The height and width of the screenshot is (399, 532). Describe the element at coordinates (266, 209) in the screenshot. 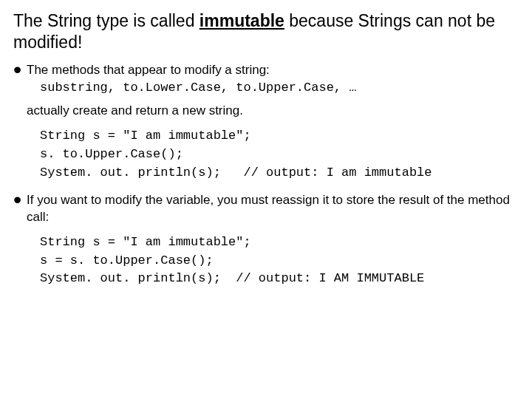

I see `bullet-2: If you want to modify the variable, you …` at that location.